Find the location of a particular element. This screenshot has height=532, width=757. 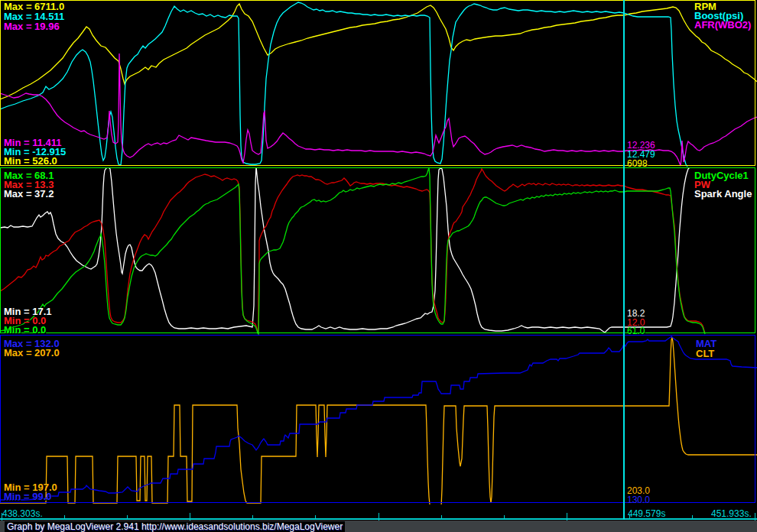

legend-clt: CLT is located at coordinates (705, 354).